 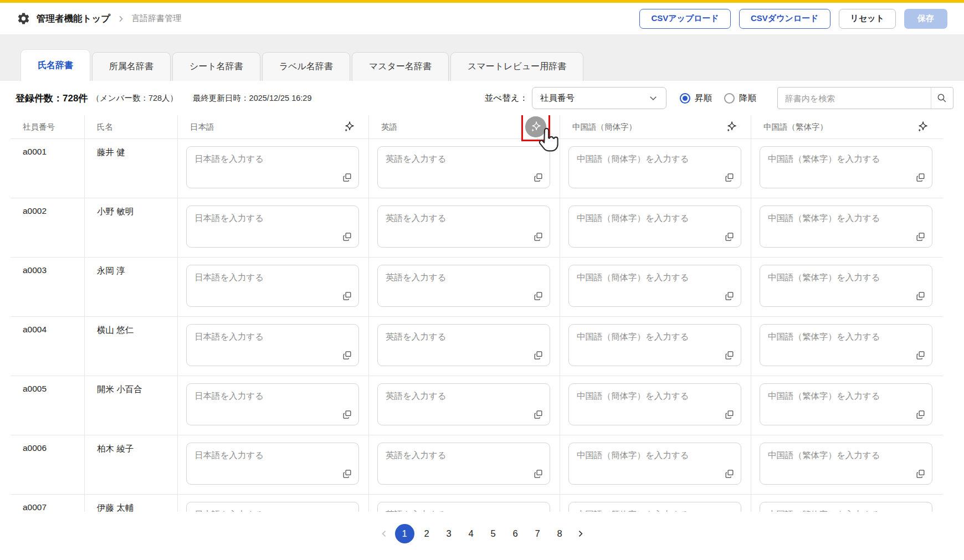 I want to click on radio-dot-icon, so click(x=685, y=99).